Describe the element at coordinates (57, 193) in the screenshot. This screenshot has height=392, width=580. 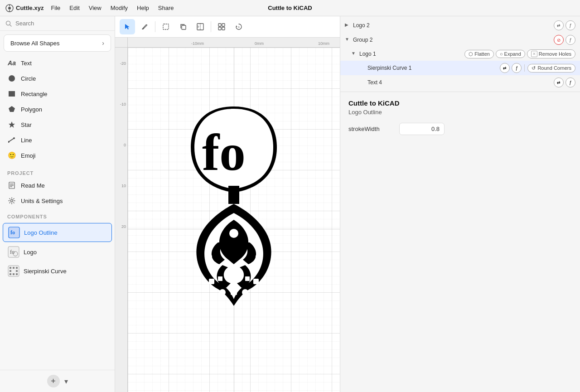
I see `project-items: Read Me Units & Settings` at that location.